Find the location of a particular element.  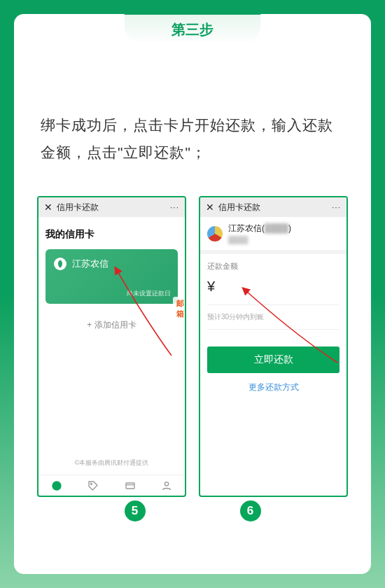

nav-tag-icon is located at coordinates (93, 486).